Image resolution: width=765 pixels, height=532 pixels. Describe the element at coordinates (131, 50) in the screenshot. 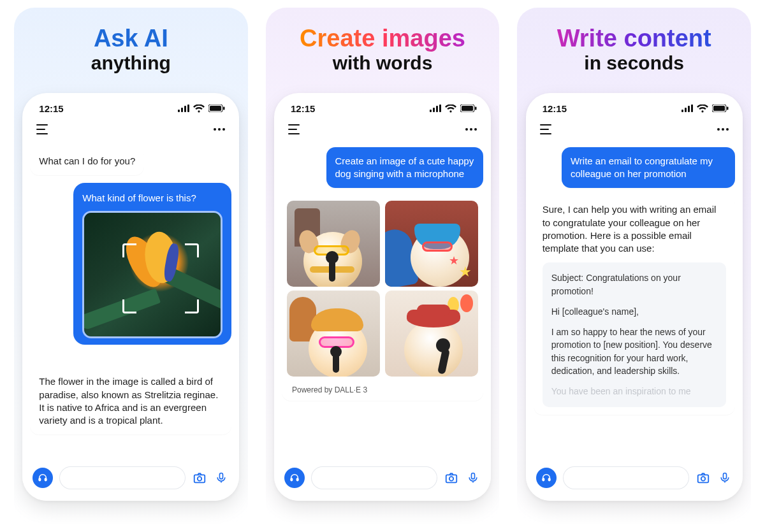

I see `headline: Ask AI anything` at that location.